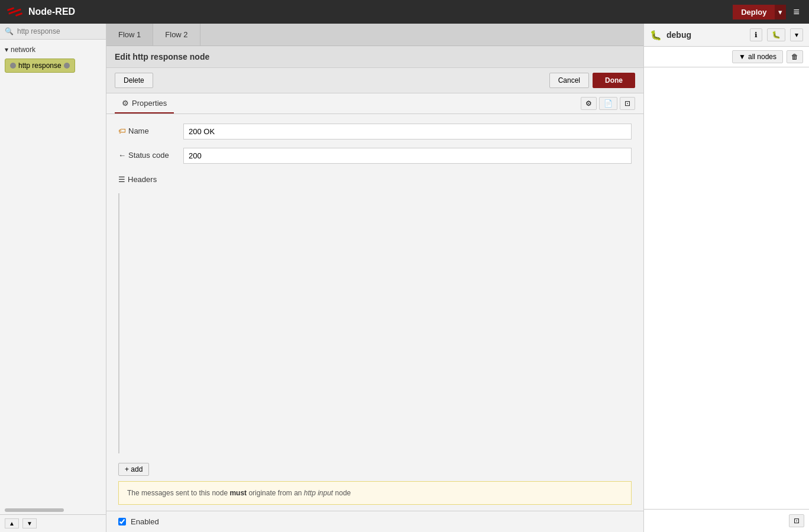 Image resolution: width=809 pixels, height=532 pixels. Describe the element at coordinates (52, 12) in the screenshot. I see `app-title: Node-RED` at that location.